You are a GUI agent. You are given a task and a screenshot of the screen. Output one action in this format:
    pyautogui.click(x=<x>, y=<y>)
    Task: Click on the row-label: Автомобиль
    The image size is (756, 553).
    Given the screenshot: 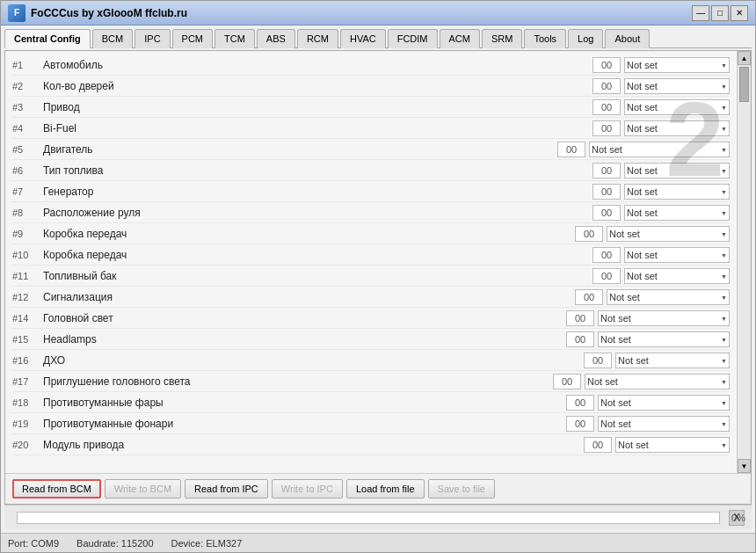 What is the action you would take?
    pyautogui.click(x=318, y=65)
    